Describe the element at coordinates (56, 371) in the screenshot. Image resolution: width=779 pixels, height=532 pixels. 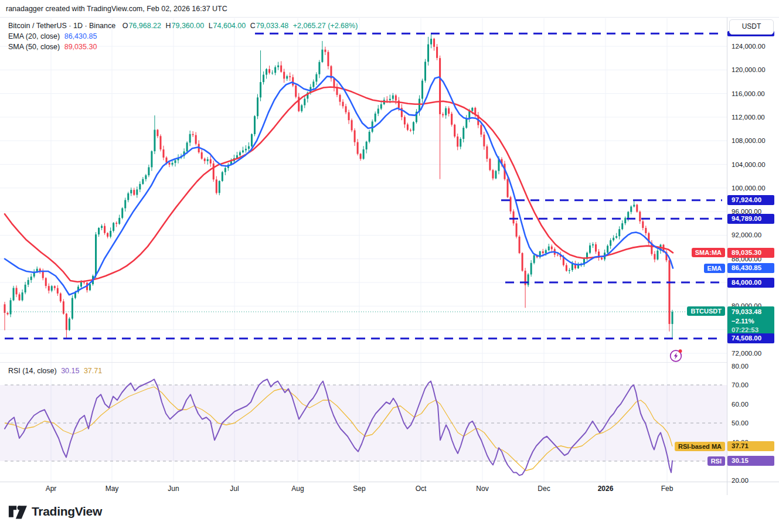
I see `rsi-legend-row: RSI (14, close) 30.15 37.71` at that location.